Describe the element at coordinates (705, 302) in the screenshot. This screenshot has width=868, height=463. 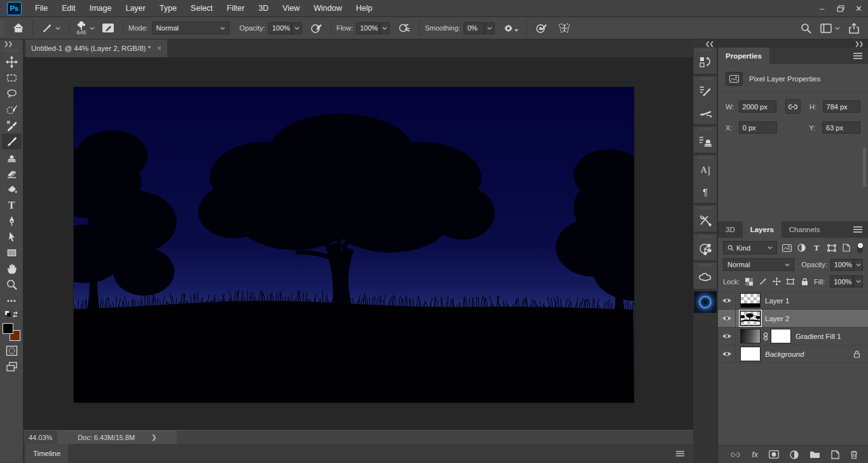
I see `glow-ring-panel-tile` at that location.